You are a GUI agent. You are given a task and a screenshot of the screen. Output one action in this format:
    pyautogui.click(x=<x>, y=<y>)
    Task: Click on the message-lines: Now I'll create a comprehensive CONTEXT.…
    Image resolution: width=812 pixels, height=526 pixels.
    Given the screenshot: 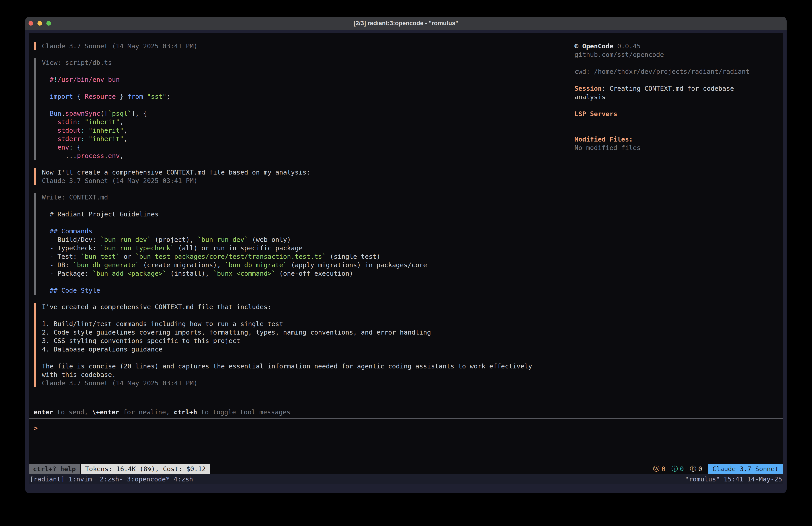 What is the action you would take?
    pyautogui.click(x=308, y=176)
    